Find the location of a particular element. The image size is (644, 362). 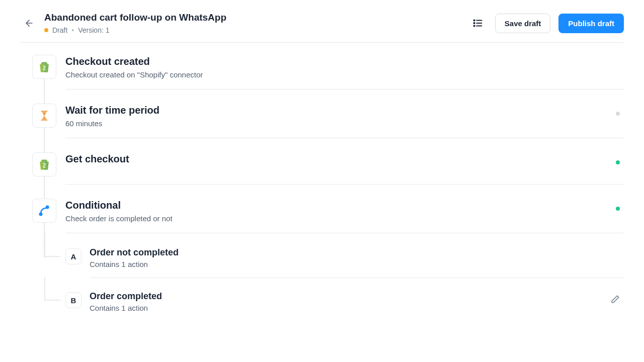

pencil-icon is located at coordinates (615, 299).